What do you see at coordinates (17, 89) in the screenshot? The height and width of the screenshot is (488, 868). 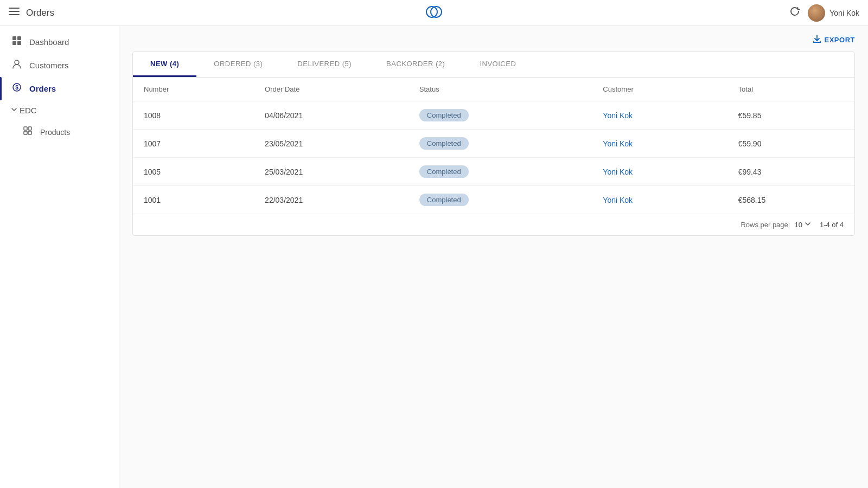 I see `orders-icon: $` at bounding box center [17, 89].